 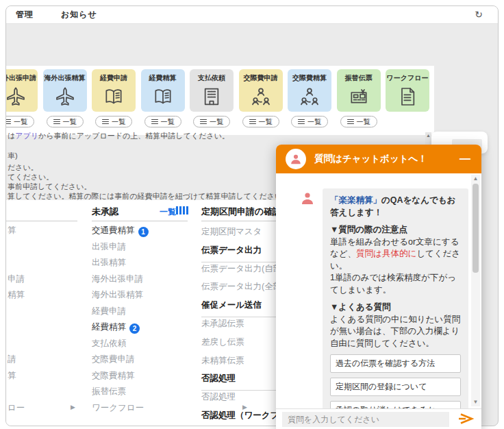 I want to click on app-tile-label: 支払依頼, so click(x=212, y=78).